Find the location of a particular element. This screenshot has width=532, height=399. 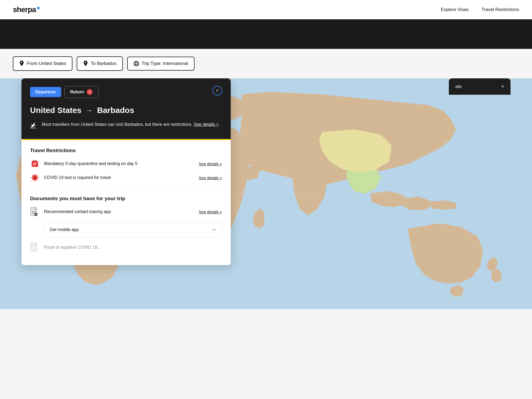

contact-tracing-text: Recommended contact-tracing app is located at coordinates (119, 212).